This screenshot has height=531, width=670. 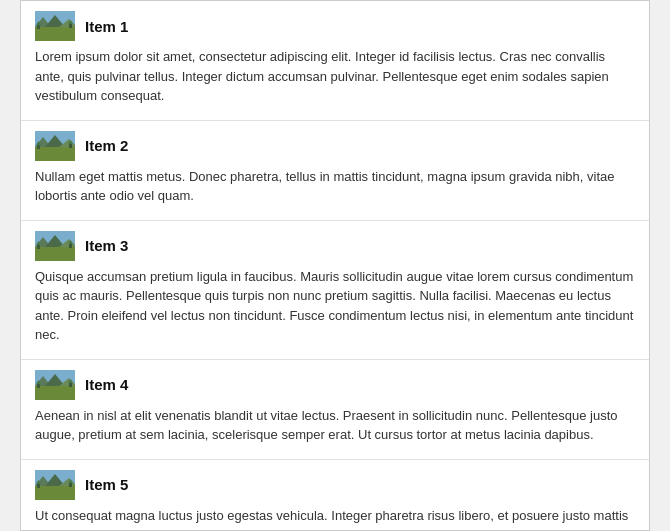 What do you see at coordinates (335, 246) in the screenshot?
I see `item-header: Item 3` at bounding box center [335, 246].